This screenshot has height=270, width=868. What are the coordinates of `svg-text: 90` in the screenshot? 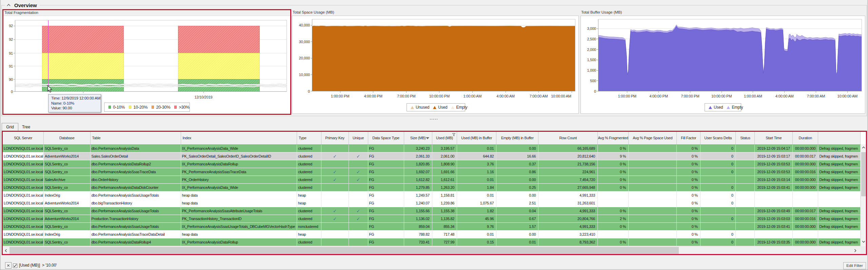 It's located at (11, 79).